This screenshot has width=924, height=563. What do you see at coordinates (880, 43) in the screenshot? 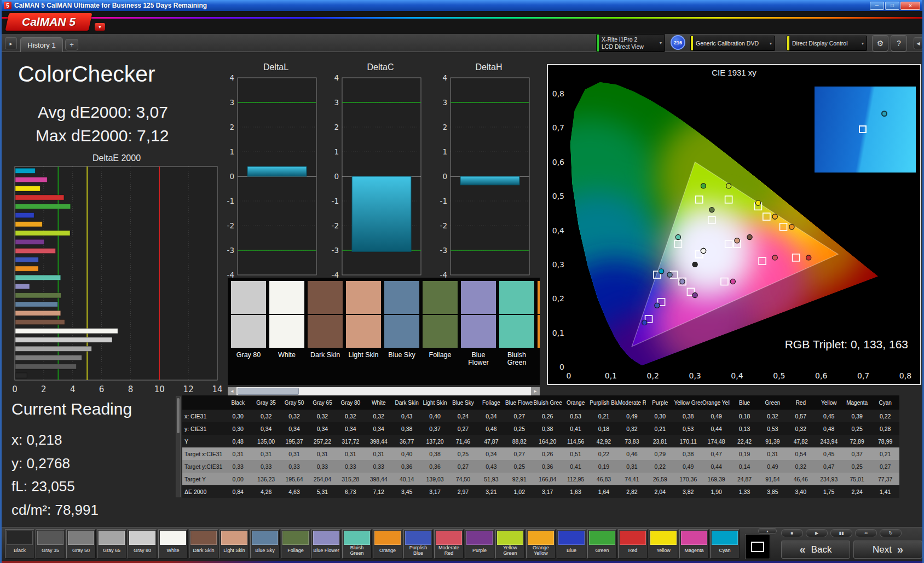
I see `gear-icon: ⚙` at bounding box center [880, 43].